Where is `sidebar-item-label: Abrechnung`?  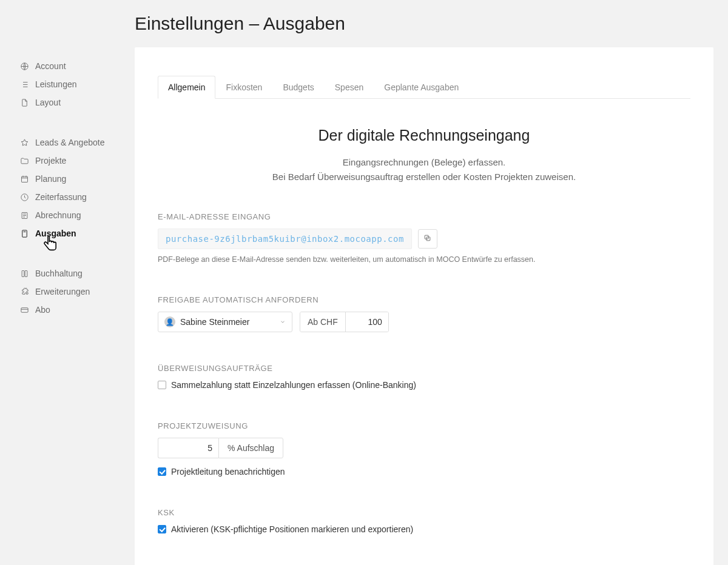
sidebar-item-label: Abrechnung is located at coordinates (58, 215).